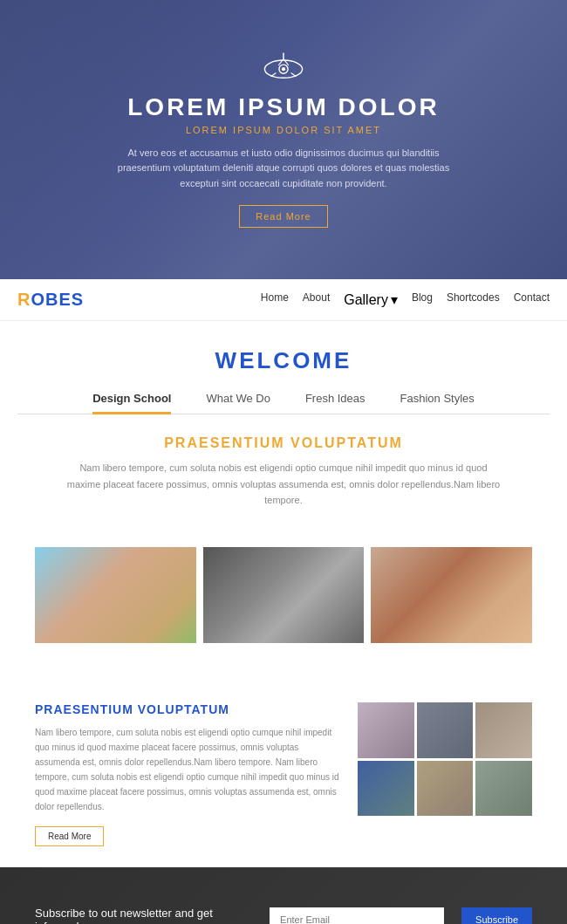 This screenshot has width=567, height=924. Describe the element at coordinates (143, 915) in the screenshot. I see `newsletter-text: Subscribe to out newsletter and get info…` at that location.